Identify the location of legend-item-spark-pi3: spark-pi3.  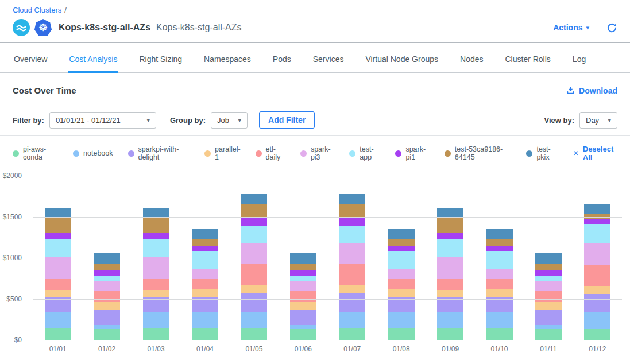
(317, 153).